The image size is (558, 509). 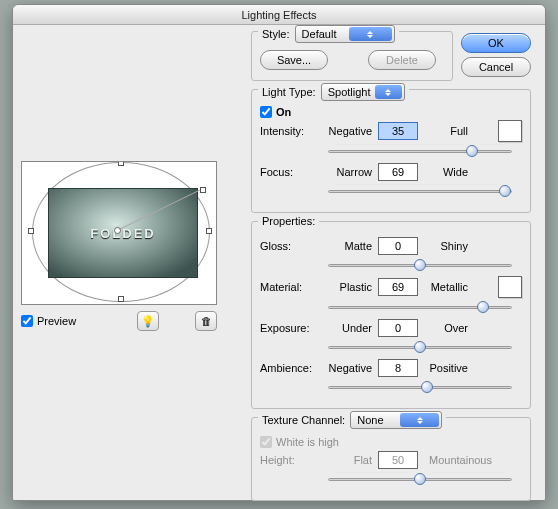 What do you see at coordinates (148, 322) in the screenshot?
I see `lightbulb-icon: 💡` at bounding box center [148, 322].